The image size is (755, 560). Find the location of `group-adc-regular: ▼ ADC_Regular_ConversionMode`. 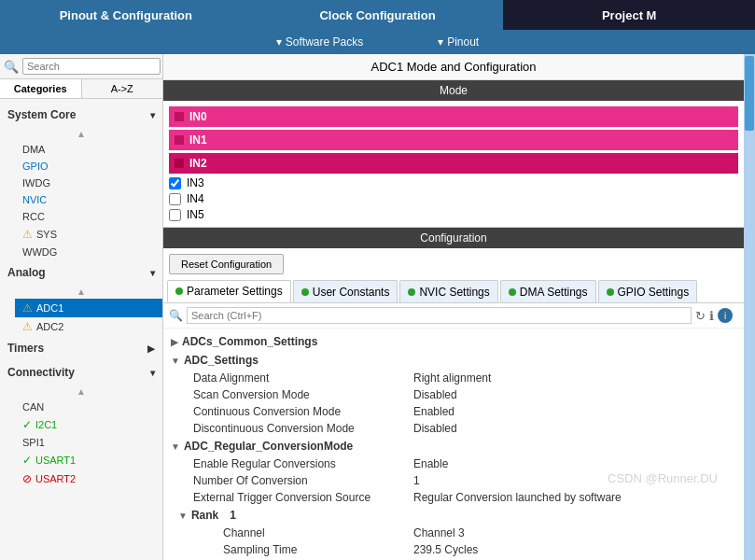

group-adc-regular: ▼ ADC_Regular_ConversionMode is located at coordinates (454, 446).